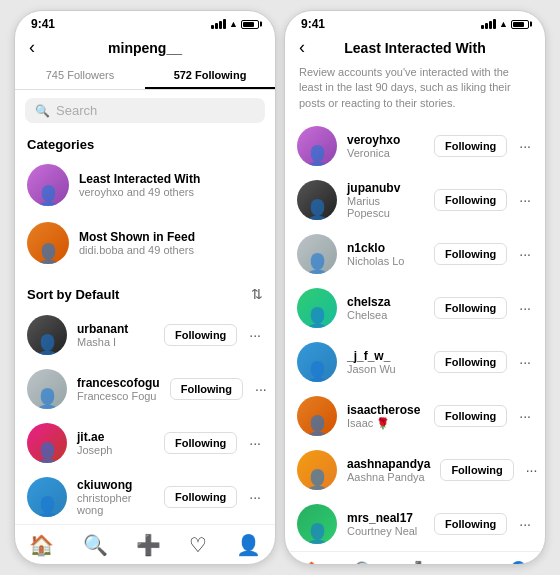  Describe the element at coordinates (145, 335) in the screenshot. I see `user-item-0: urbanant Masha I Following ···` at that location.